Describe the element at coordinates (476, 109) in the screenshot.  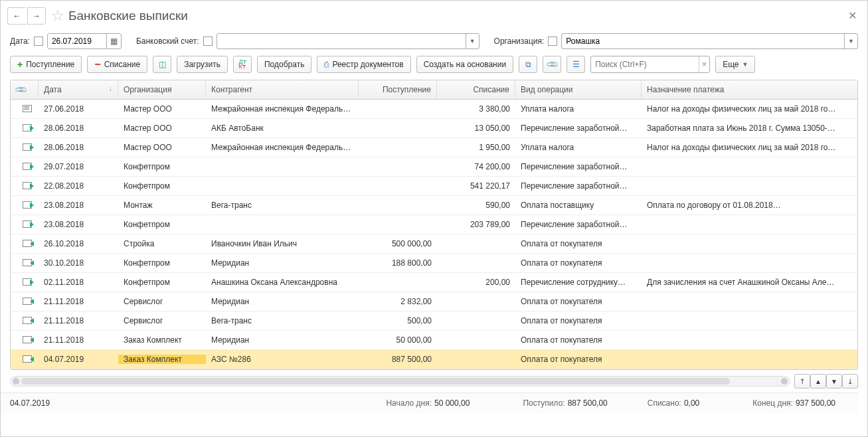
I see `cell-expense: 3 380,00` at that location.